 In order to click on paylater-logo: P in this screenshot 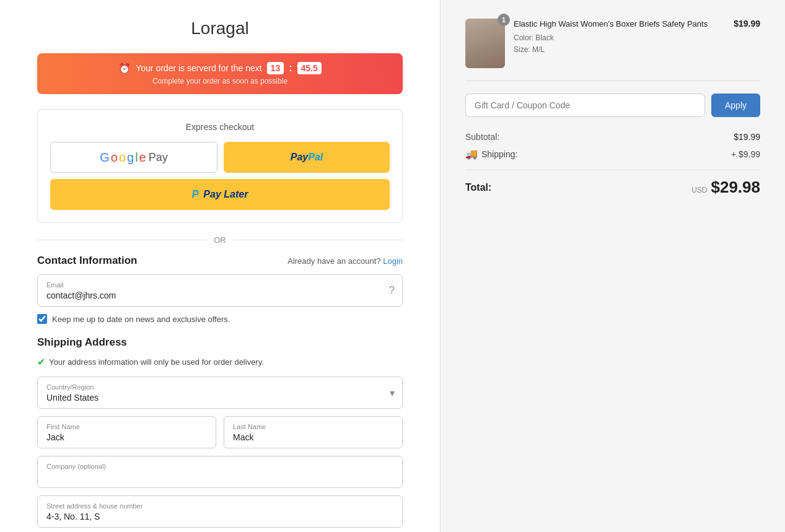, I will do `click(196, 194)`.